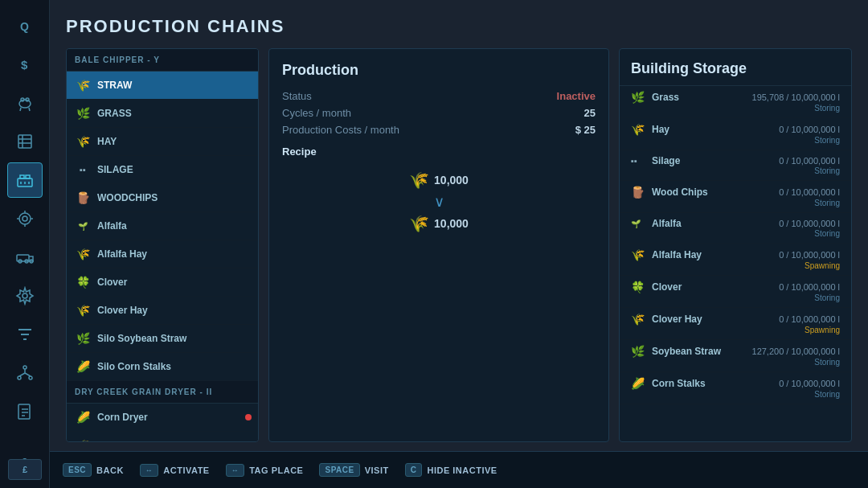 This screenshot has width=868, height=488. I want to click on activate-key-badge: ↔, so click(149, 470).